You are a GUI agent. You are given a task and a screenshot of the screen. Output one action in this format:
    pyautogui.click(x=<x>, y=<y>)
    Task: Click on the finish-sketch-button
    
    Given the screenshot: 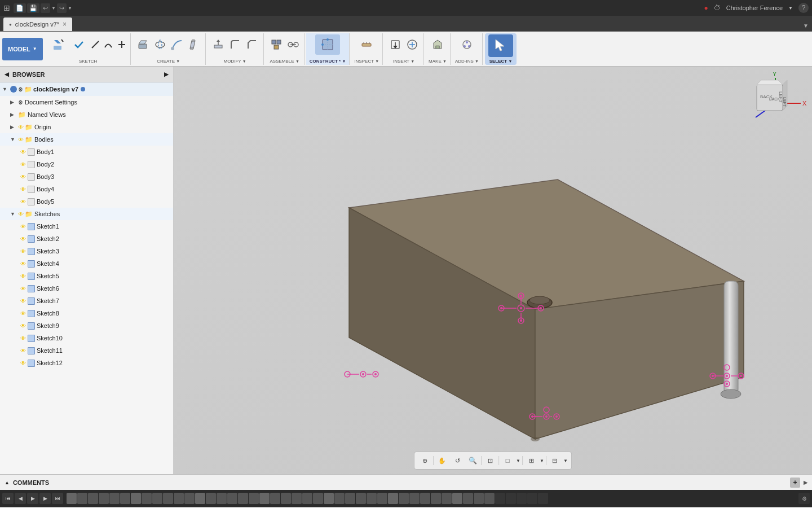 What is the action you would take?
    pyautogui.click(x=79, y=45)
    